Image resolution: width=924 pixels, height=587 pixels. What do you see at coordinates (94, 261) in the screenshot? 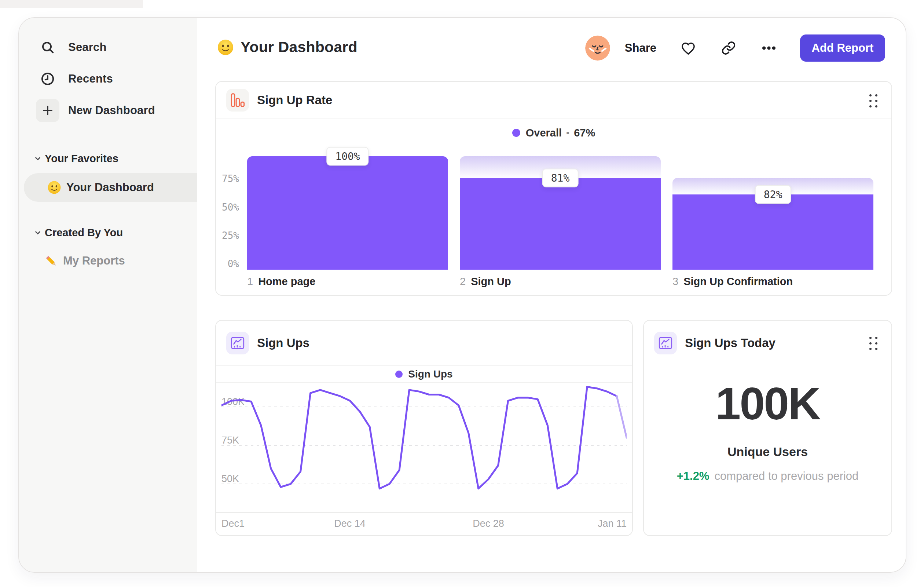
I see `sidebar-item-label: My Reports` at bounding box center [94, 261].